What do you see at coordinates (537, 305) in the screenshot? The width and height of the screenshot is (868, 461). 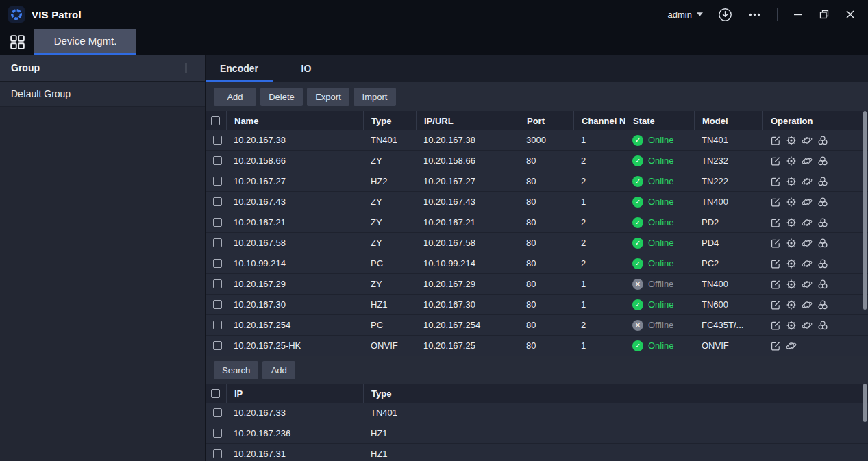 I see `table-row: 10.20.167.30 HZ1 10.20.167.30 80 1 ✓ Onl…` at bounding box center [537, 305].